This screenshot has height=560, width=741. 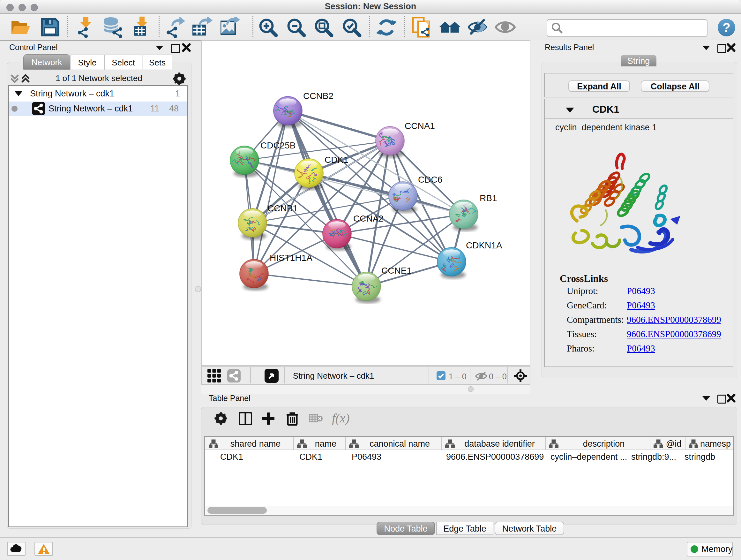 What do you see at coordinates (488, 198) in the screenshot?
I see `svg-text: RB1` at bounding box center [488, 198].